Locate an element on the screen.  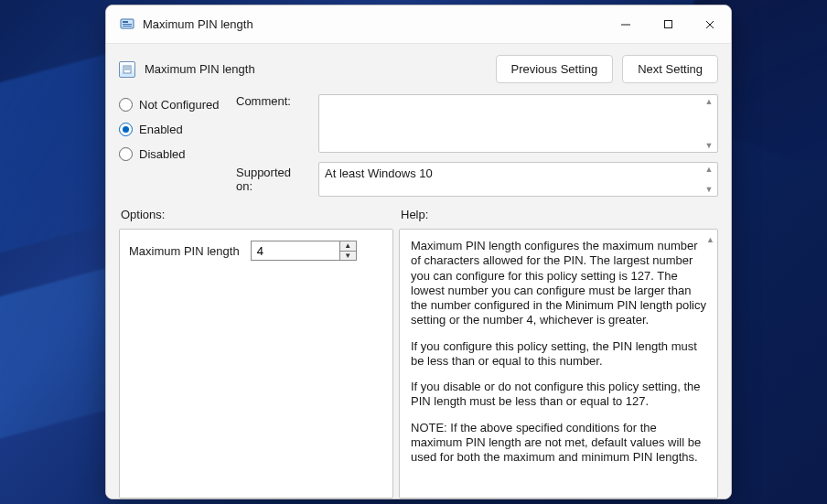
titlebar-controls is located at coordinates (668, 24).